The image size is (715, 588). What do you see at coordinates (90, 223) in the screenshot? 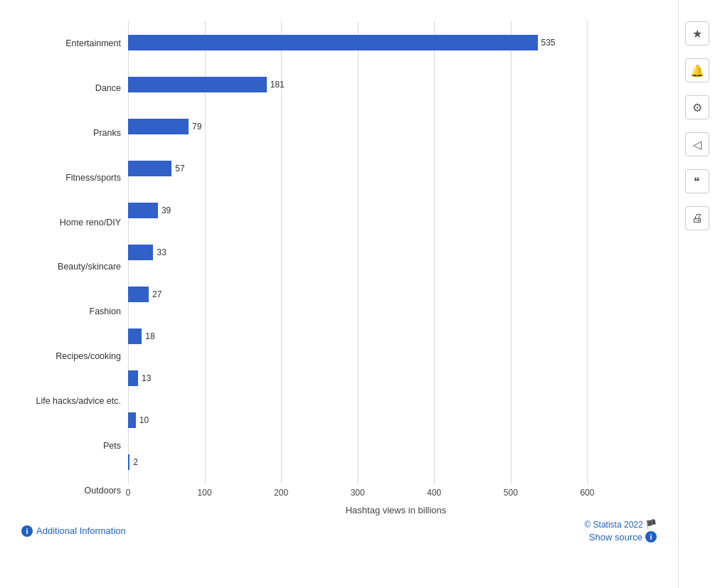
I see `y-label: Home reno/DIY` at bounding box center [90, 223].